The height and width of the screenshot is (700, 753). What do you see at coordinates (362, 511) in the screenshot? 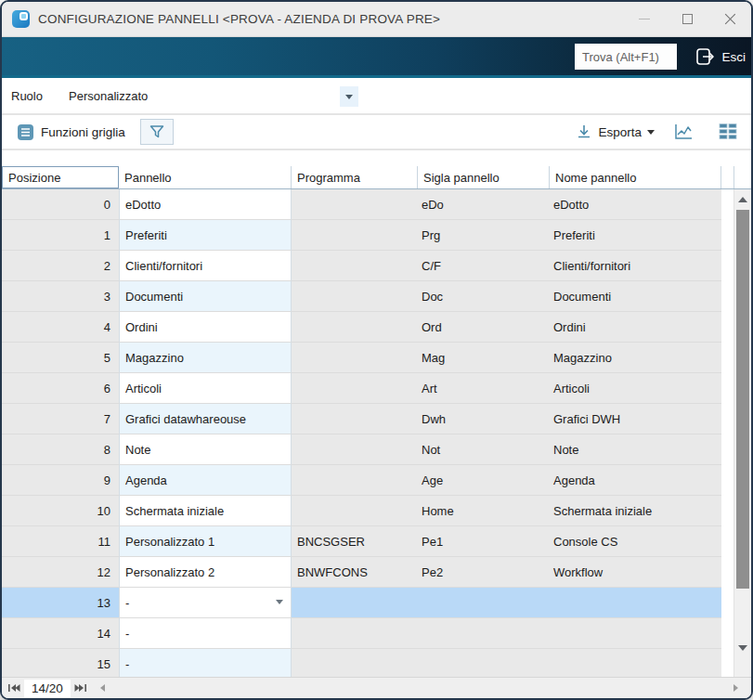
I see `table-row: 10Schermata inizialeHomeSchermata inizia…` at bounding box center [362, 511].